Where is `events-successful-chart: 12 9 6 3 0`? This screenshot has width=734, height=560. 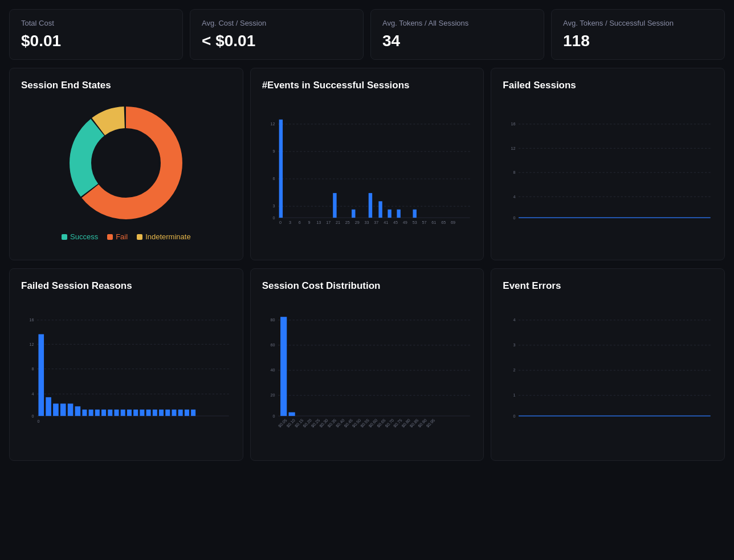 events-successful-chart: 12 9 6 3 0 is located at coordinates (367, 174).